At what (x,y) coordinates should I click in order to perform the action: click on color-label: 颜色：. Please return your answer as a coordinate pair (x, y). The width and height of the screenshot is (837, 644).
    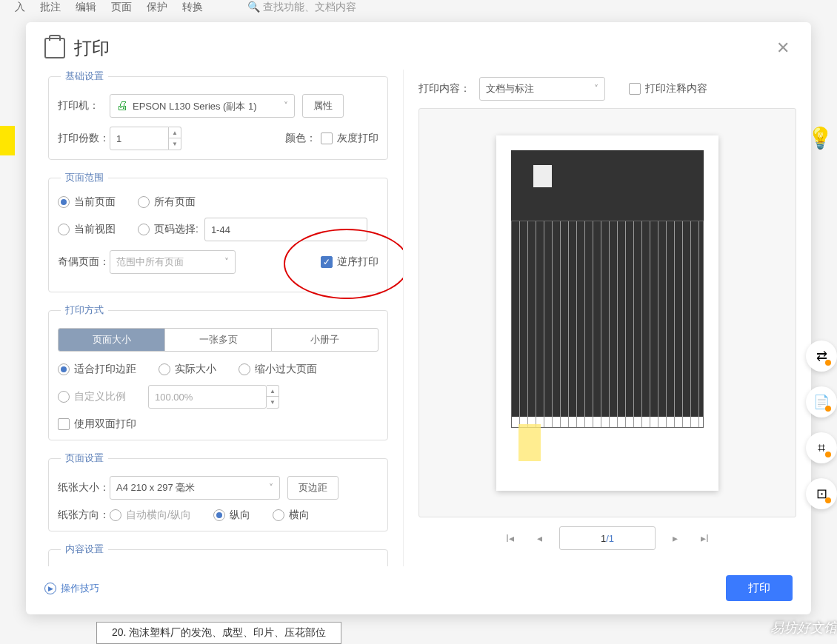
    Looking at the image, I should click on (301, 138).